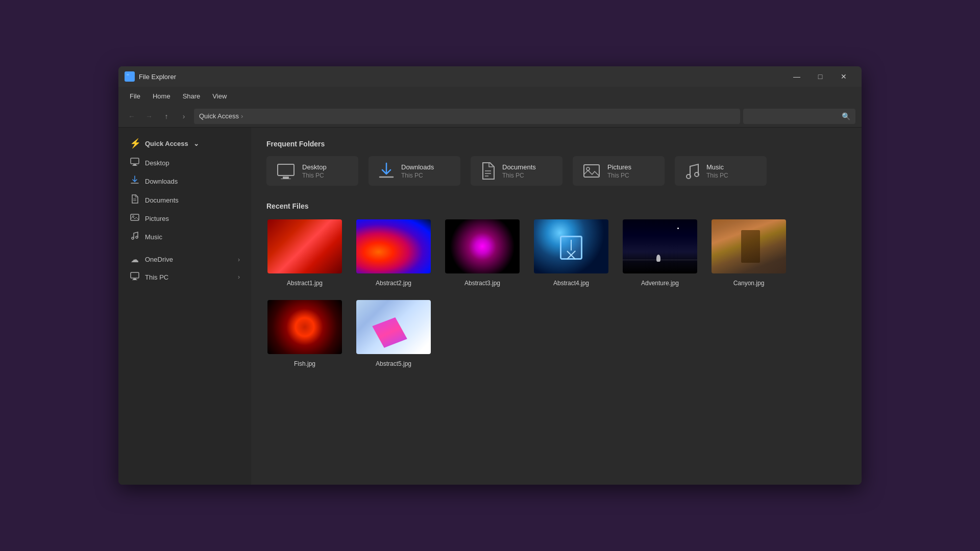 The height and width of the screenshot is (551, 980). I want to click on sidebar-thispc-label: This PC, so click(189, 278).